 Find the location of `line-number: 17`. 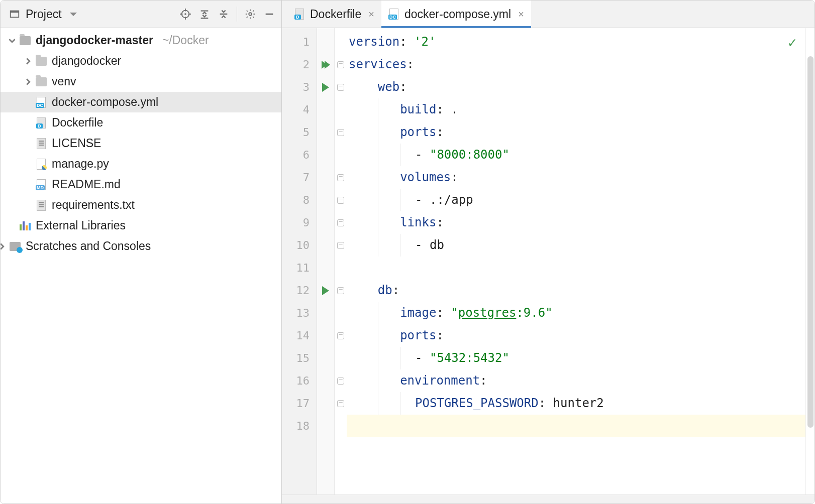

line-number: 17 is located at coordinates (299, 404).